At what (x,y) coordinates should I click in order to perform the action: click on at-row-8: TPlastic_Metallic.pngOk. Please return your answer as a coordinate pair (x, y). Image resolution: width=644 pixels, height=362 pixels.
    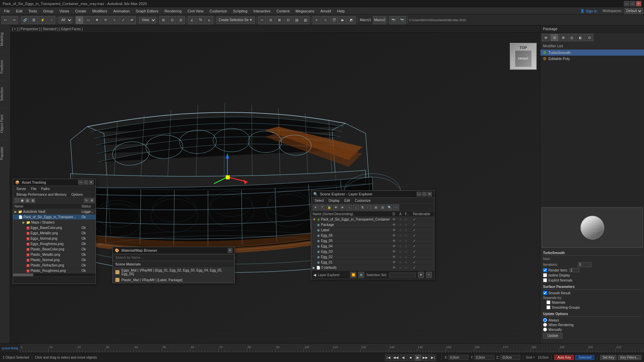
    Looking at the image, I should click on (54, 255).